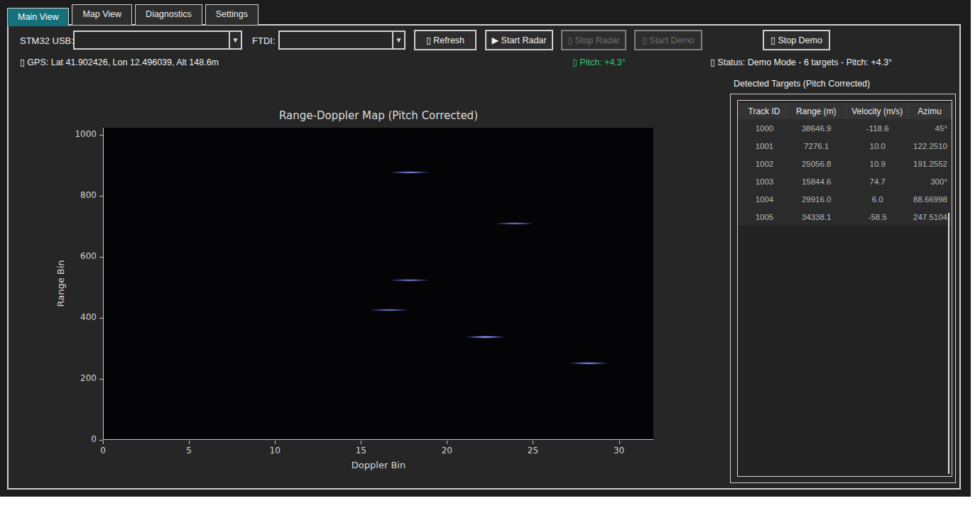  I want to click on table-cell: 191.2552, so click(930, 163).